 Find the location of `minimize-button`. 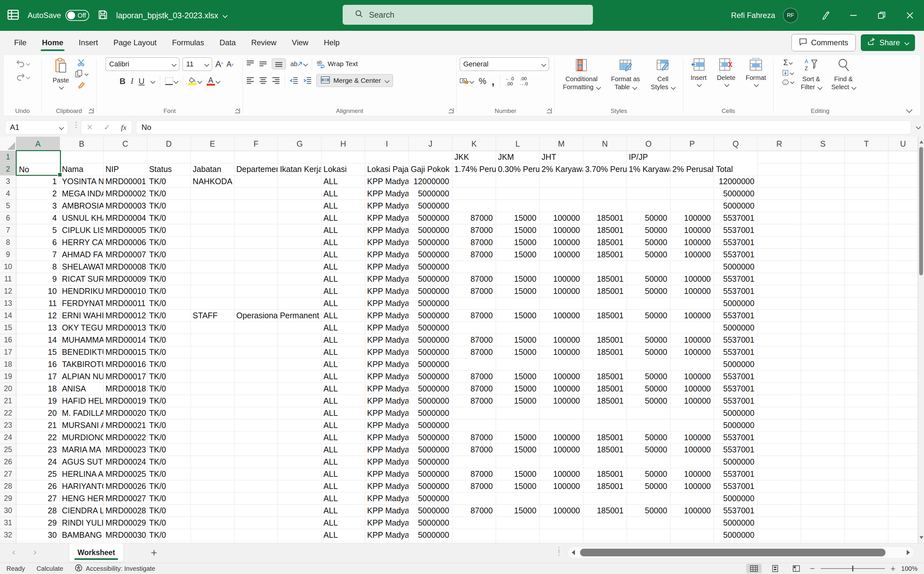

minimize-button is located at coordinates (853, 15).